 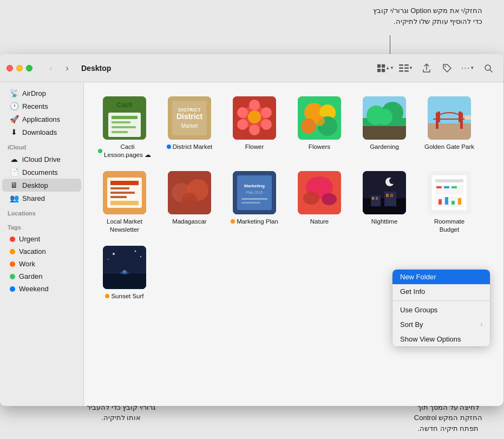 I want to click on sidebar-item-label-icloud-drive: iCloud Drive, so click(x=41, y=159).